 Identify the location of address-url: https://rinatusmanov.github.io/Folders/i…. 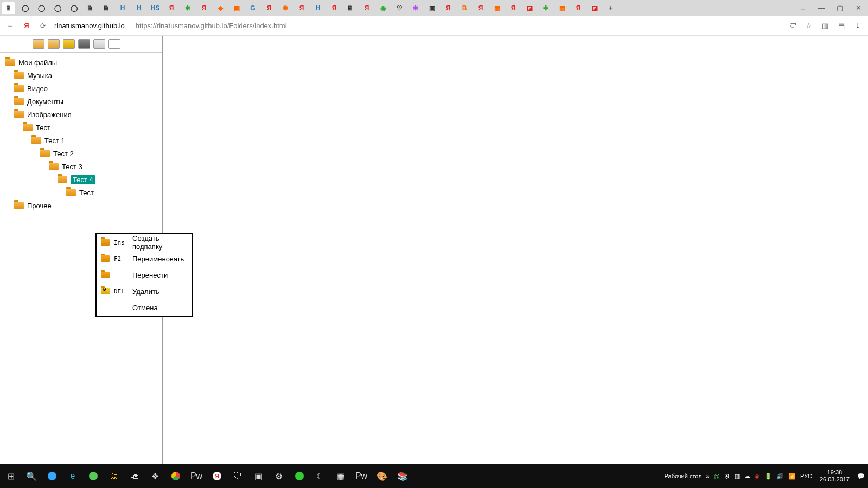
(212, 26).